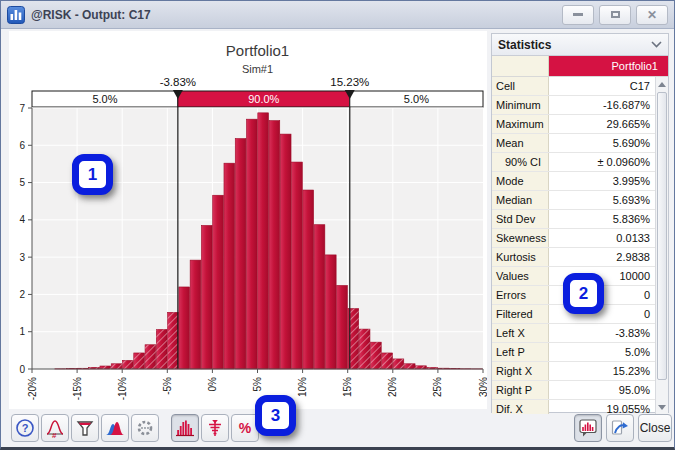 The image size is (675, 450). Describe the element at coordinates (580, 200) in the screenshot. I see `stats-row: Median5.693%` at that location.